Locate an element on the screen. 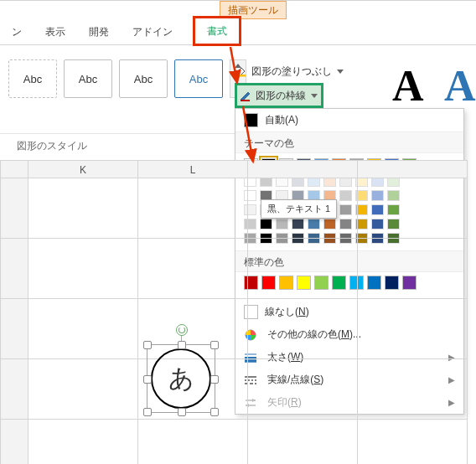 The height and width of the screenshot is (464, 476). tab-developer: 開発 is located at coordinates (99, 32).